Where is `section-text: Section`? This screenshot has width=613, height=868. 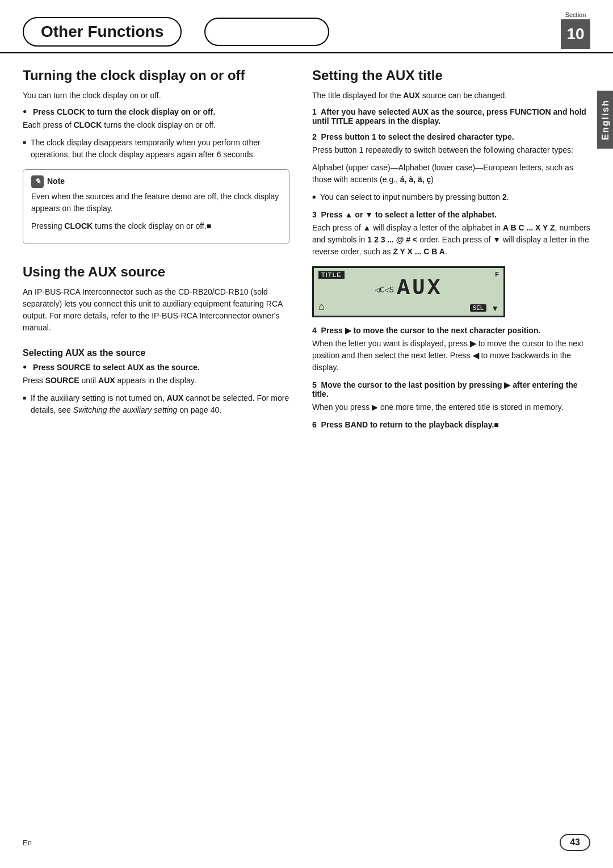 section-text: Section is located at coordinates (576, 15).